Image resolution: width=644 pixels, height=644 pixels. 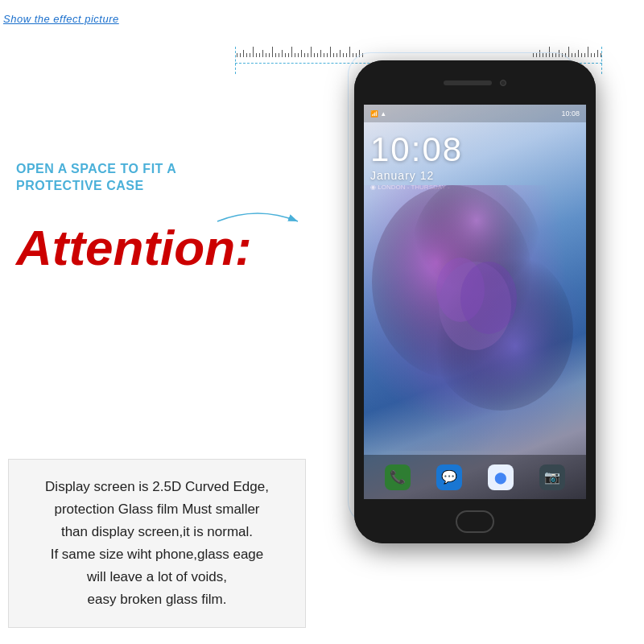 I want to click on phone-status-bar: 📶 ▲ 10:08, so click(x=475, y=114).